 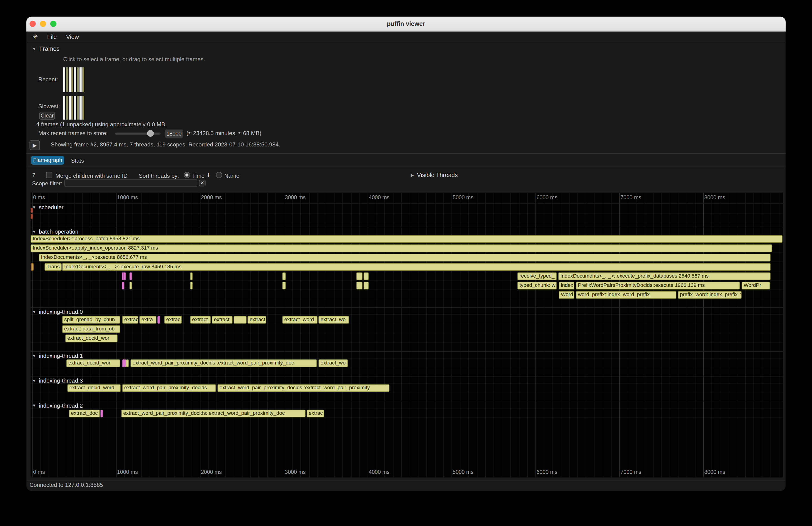 I want to click on scope-bar: extract_doc, so click(x=85, y=413).